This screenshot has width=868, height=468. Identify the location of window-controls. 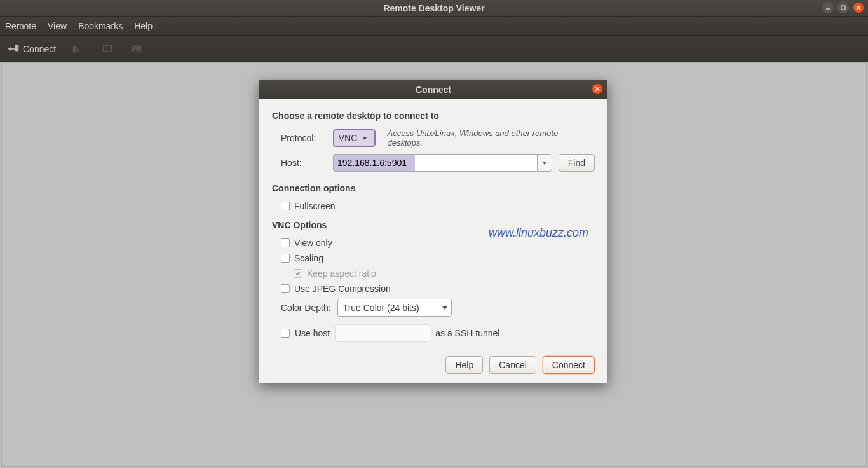
(843, 8).